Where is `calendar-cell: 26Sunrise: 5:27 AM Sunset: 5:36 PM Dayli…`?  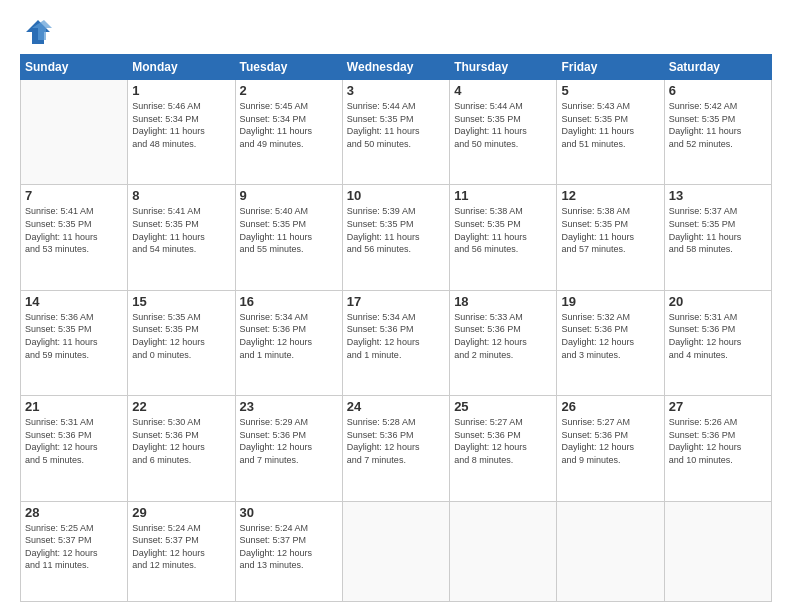 calendar-cell: 26Sunrise: 5:27 AM Sunset: 5:36 PM Dayli… is located at coordinates (610, 448).